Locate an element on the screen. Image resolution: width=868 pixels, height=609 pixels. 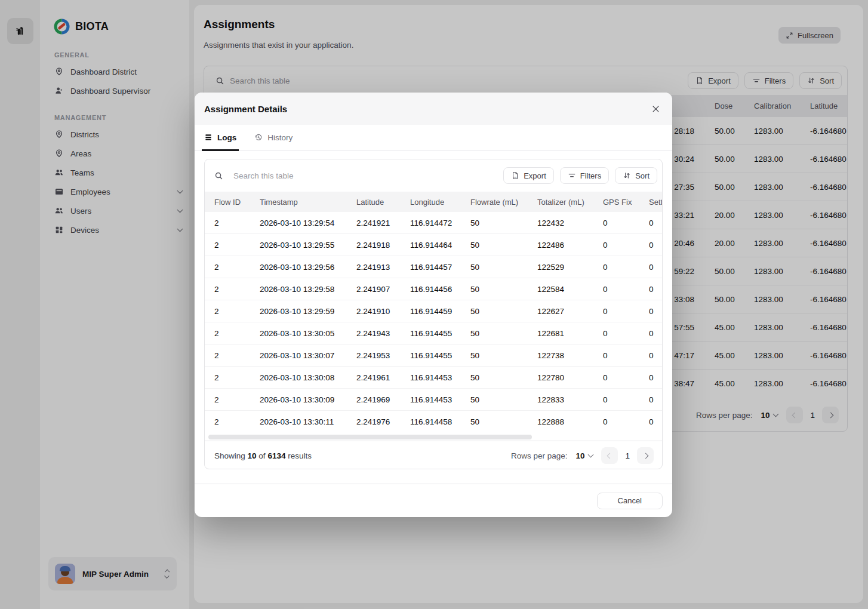
table-cell: 122738 is located at coordinates (570, 356).